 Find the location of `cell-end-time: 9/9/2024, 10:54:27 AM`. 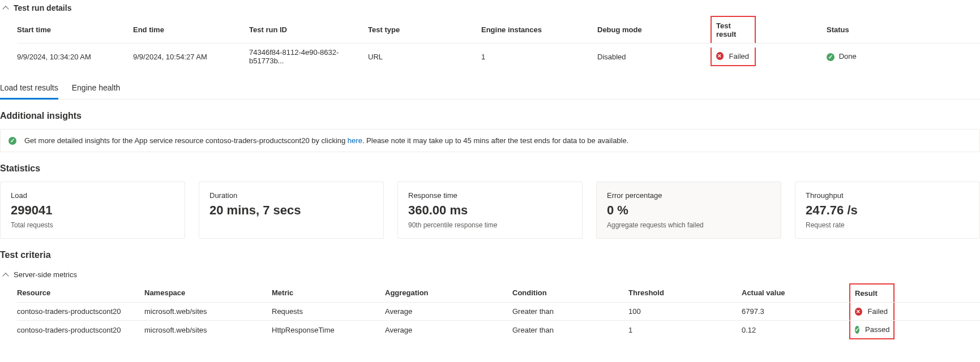

cell-end-time: 9/9/2024, 10:54:27 AM is located at coordinates (191, 57).